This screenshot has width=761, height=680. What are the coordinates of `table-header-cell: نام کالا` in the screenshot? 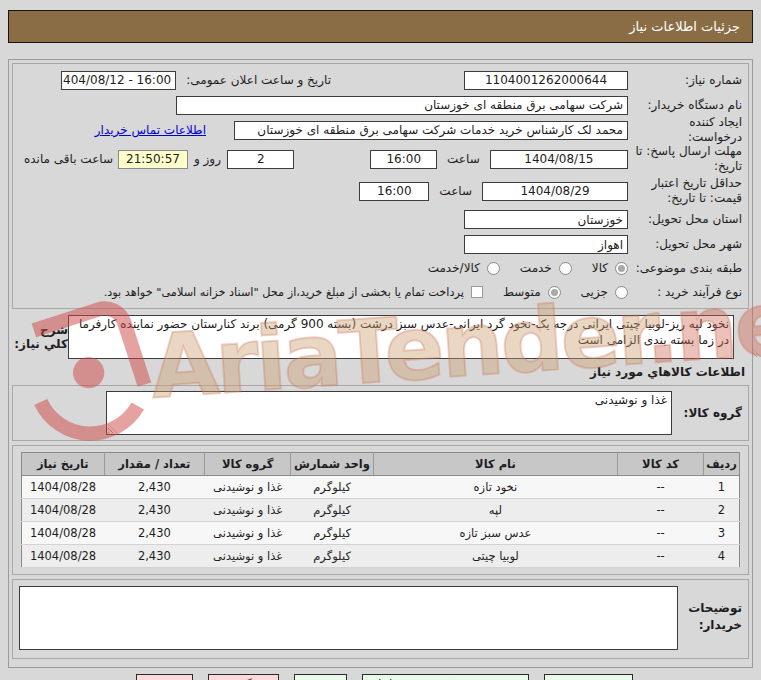 It's located at (495, 464).